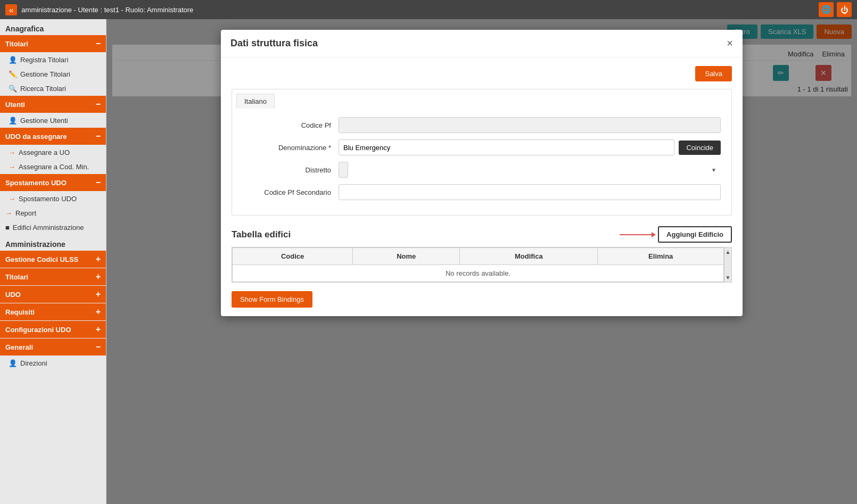 The width and height of the screenshot is (857, 504). Describe the element at coordinates (48, 228) in the screenshot. I see `sidebar-item-edifici-label: Edifici Amministrazione` at that location.